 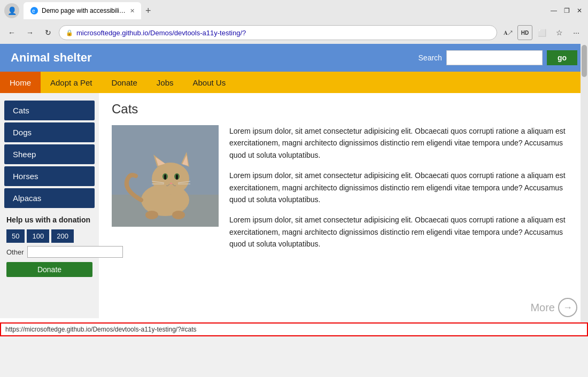 I want to click on search-label: Search, so click(x=430, y=58).